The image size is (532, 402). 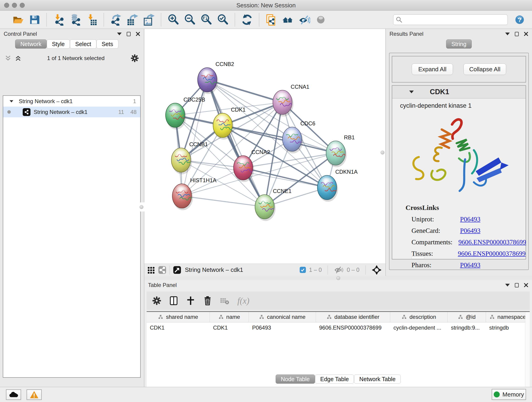 I want to click on delete-column-icon, so click(x=208, y=301).